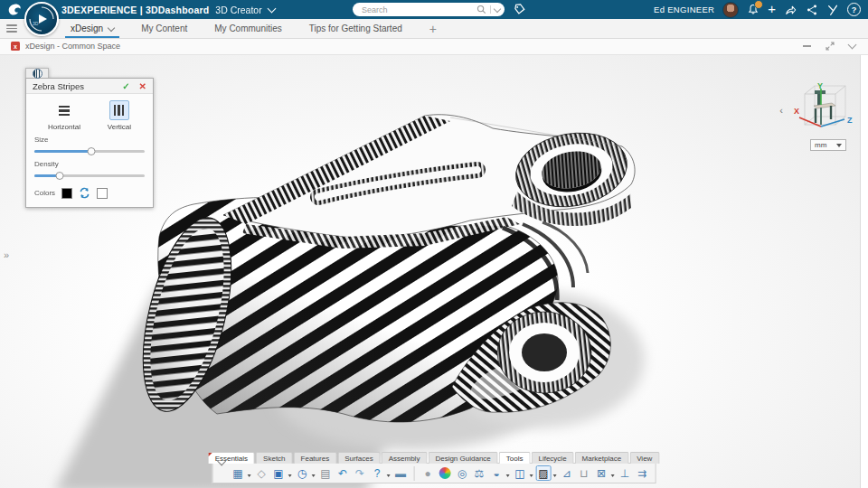 The image size is (868, 488). Describe the element at coordinates (772, 9) in the screenshot. I see `add-icon: +` at that location.